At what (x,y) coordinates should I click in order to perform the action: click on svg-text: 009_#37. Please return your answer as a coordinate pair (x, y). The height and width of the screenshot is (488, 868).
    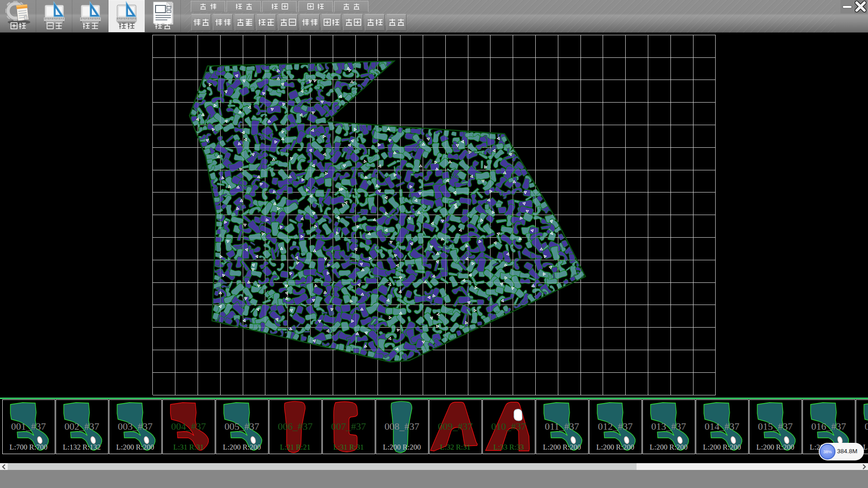
    Looking at the image, I should click on (456, 427).